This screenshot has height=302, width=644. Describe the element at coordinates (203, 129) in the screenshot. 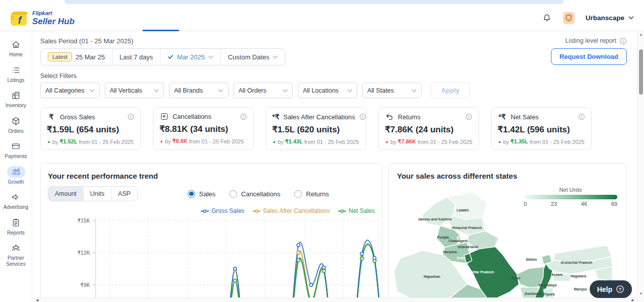

I see `card-value: ₹8.81K (34 units)` at that location.